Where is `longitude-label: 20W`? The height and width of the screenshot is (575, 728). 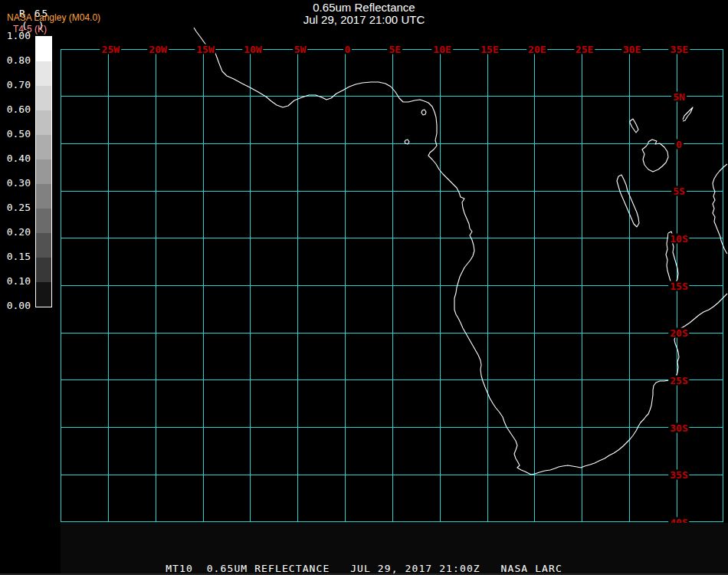 longitude-label: 20W is located at coordinates (158, 49).